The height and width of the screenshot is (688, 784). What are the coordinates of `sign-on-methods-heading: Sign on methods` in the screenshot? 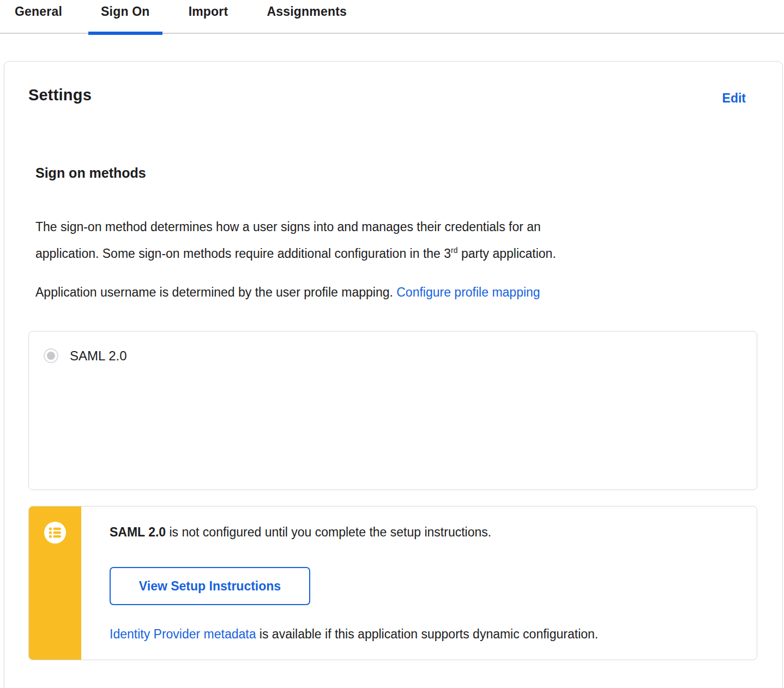 It's located at (91, 173).